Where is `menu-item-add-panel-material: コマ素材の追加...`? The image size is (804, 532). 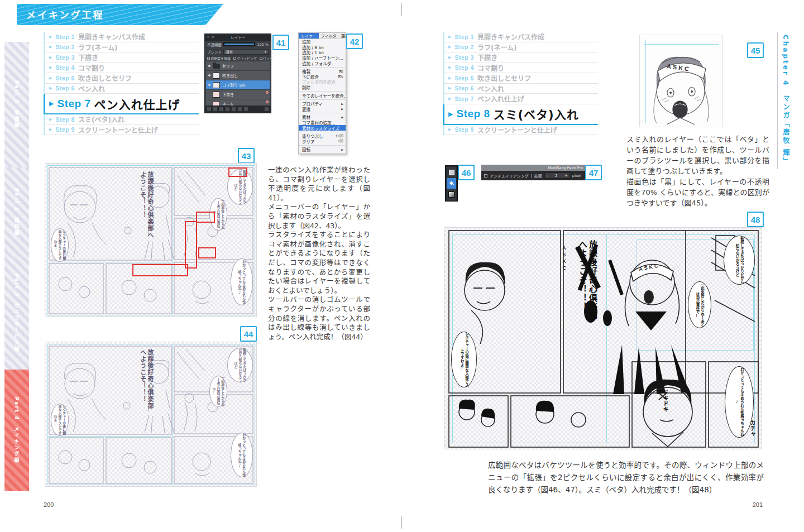 menu-item-add-panel-material: コマ素材の追加... is located at coordinates (322, 123).